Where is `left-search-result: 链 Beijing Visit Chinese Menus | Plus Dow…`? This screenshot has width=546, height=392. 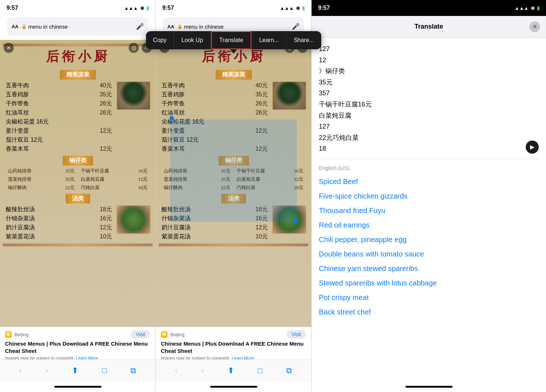
left-search-result: 链 Beijing Visit Chinese Menus | Plus Dow… is located at coordinates (78, 343).